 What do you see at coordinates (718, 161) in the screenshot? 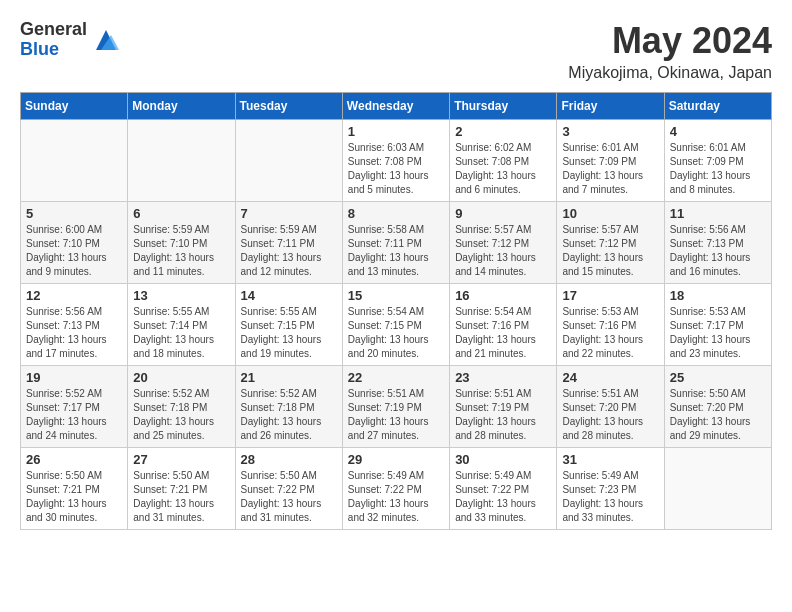
I see `calendar-cell: 4Sunrise: 6:01 AM Sunset: 7:09 PM Daylig…` at bounding box center [718, 161].